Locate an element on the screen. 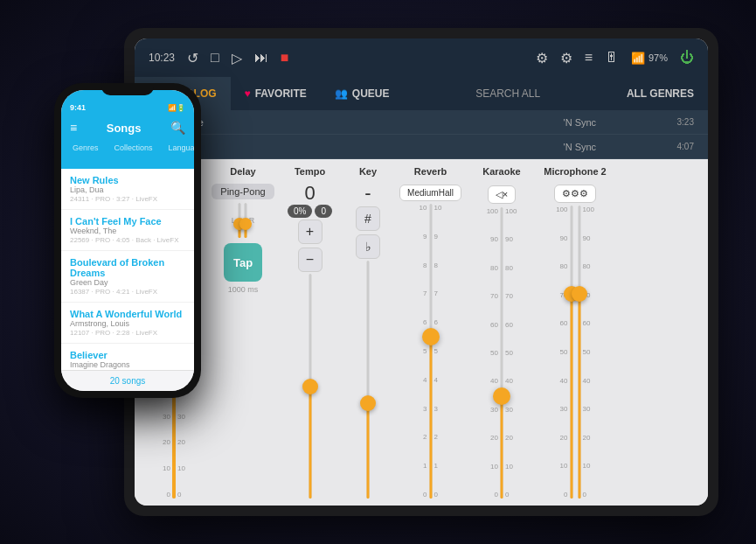 This screenshot has height=544, width=756. nav-search: SEARCH ALL is located at coordinates (507, 94).